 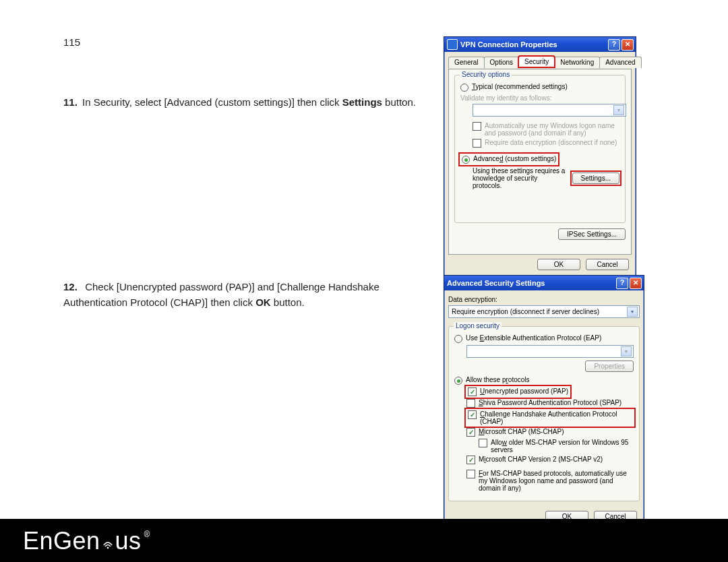 I want to click on step-11: 11.In Security, select [Advanced (custom…, so click(x=245, y=102).